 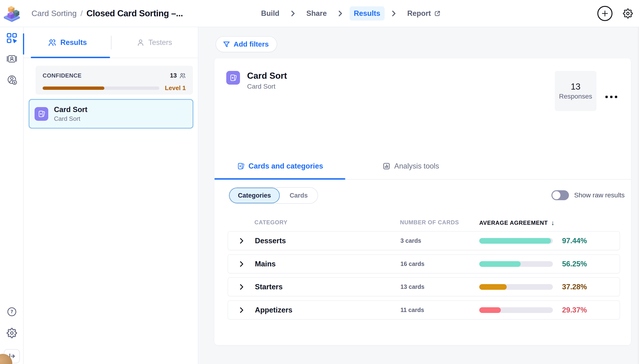 I want to click on create-new-button, so click(x=605, y=14).